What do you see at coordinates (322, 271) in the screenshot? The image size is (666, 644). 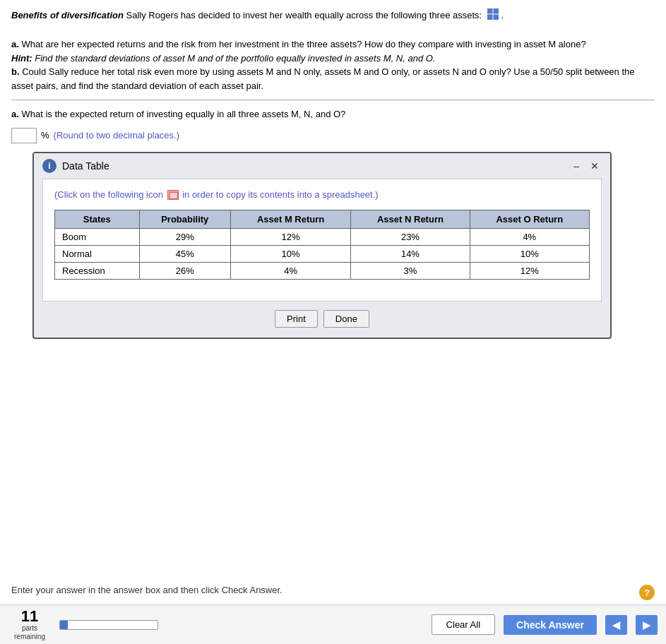 I see `table-row: Recession26%4%3%12%` at bounding box center [322, 271].